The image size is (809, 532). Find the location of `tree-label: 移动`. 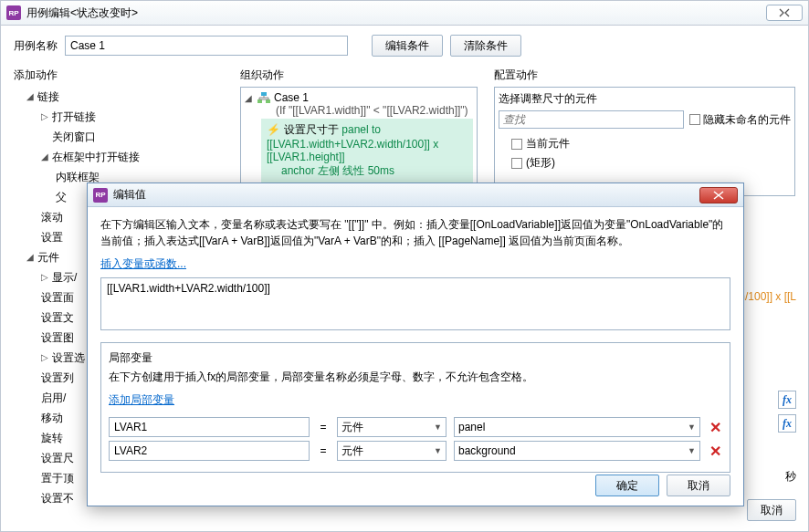

tree-label: 移动 is located at coordinates (52, 418).